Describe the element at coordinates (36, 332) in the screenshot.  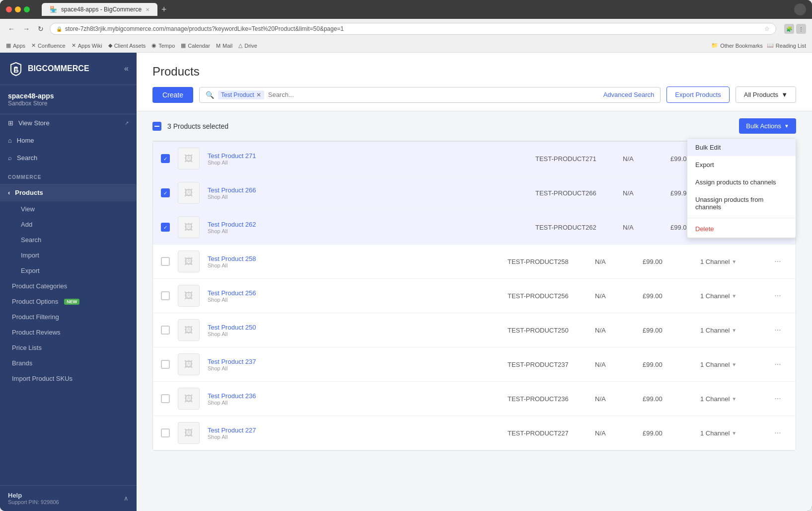
I see `product-reviews-label: Product Reviews` at that location.